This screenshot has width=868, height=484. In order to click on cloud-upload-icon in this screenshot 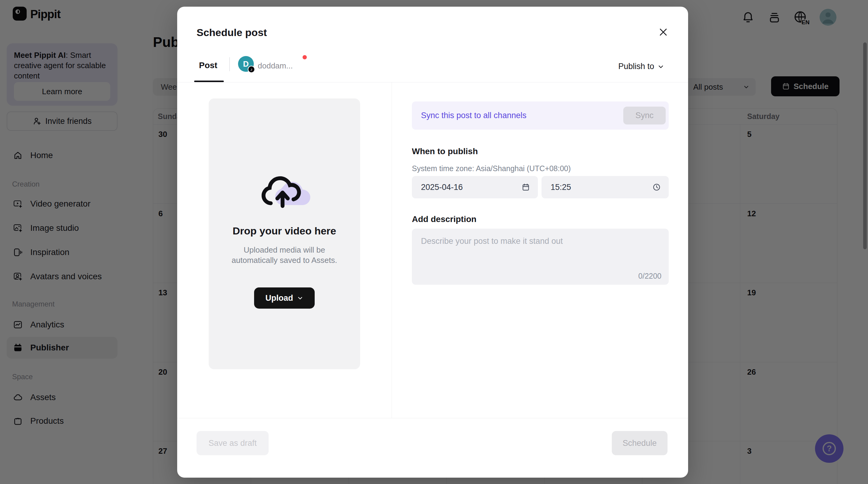, I will do `click(284, 191)`.